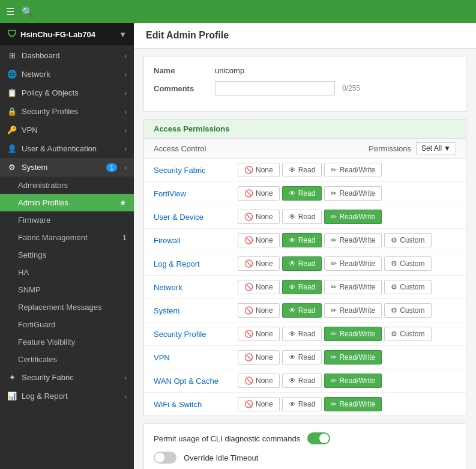 The image size is (476, 469). Describe the element at coordinates (353, 381) in the screenshot. I see `btn-readwrite-wan-opt: ✏ Read/Write` at that location.